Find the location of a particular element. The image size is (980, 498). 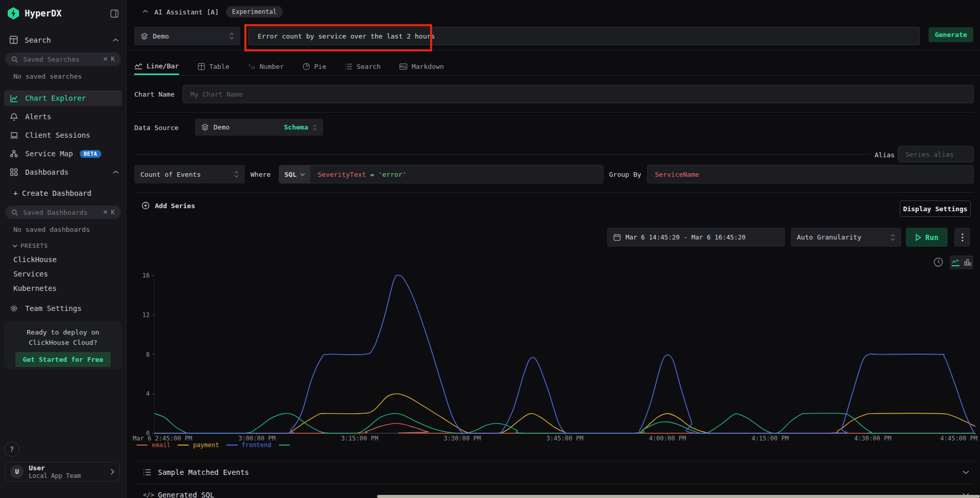

user-team: Local App Team is located at coordinates (67, 476).